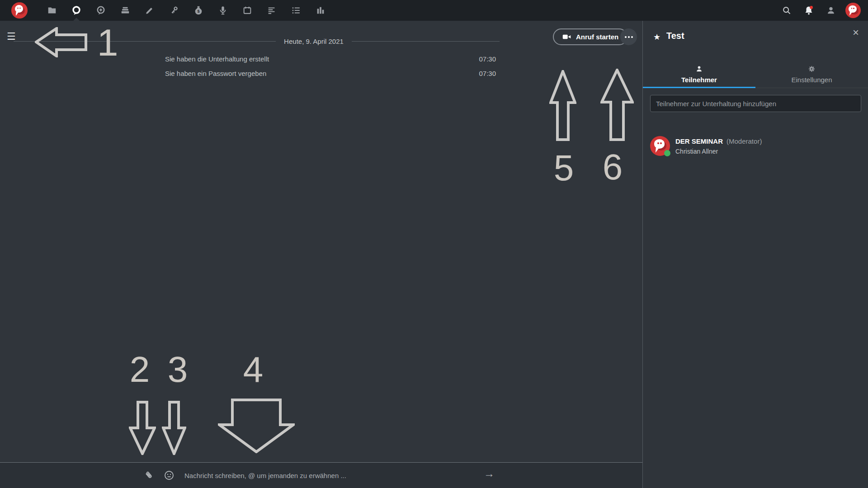  Describe the element at coordinates (755, 146) in the screenshot. I see `participant-row: DER SEMINAR(Moderator) Christian Allner` at that location.